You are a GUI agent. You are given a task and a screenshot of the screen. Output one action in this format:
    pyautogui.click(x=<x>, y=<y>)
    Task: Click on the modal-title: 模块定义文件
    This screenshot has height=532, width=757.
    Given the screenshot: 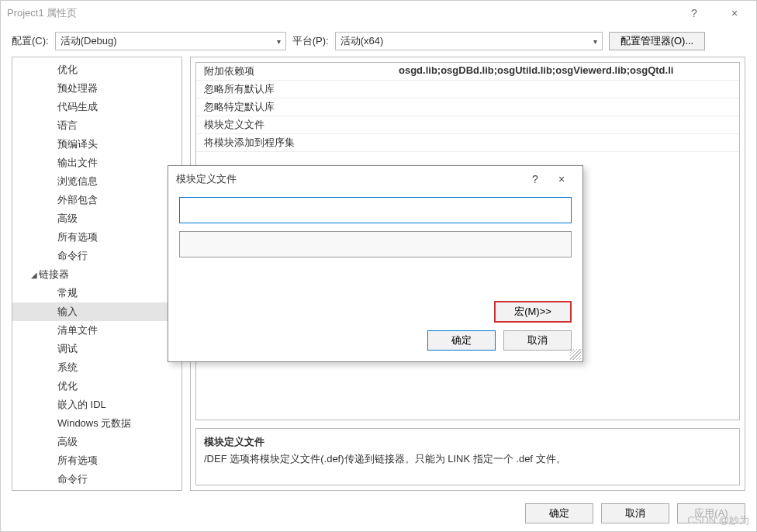 What is the action you would take?
    pyautogui.click(x=349, y=179)
    